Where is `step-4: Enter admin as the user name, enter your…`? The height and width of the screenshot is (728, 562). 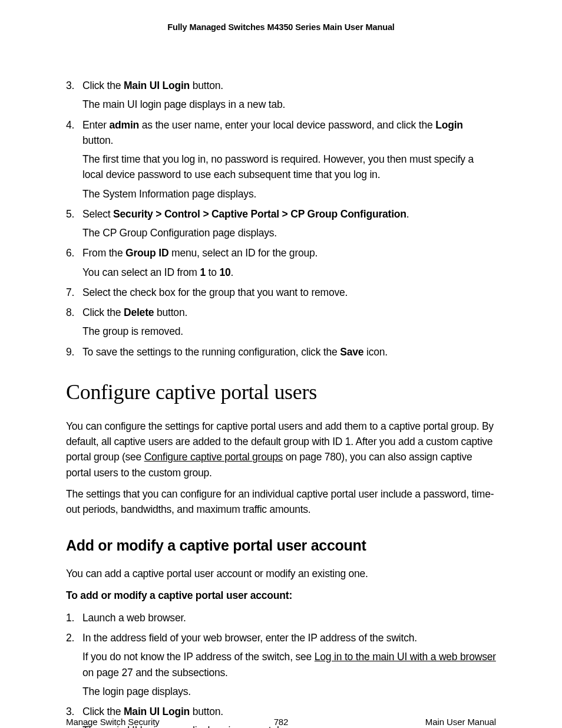 step-4: Enter admin as the user name, enter your… is located at coordinates (289, 159).